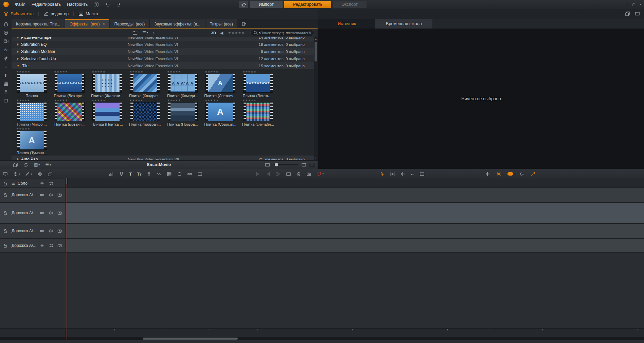 The width and height of the screenshot is (644, 343). Describe the element at coordinates (6, 41) in the screenshot. I see `video-camera-icon` at that location.